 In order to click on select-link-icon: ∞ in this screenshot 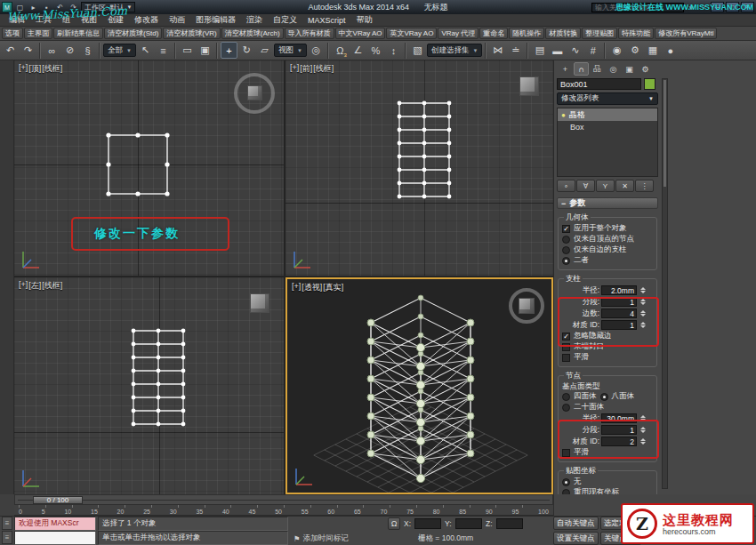, I will do `click(52, 50)`.